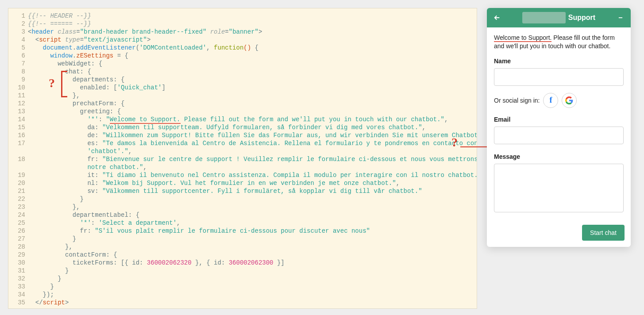 The height and width of the screenshot is (315, 644). I want to click on annotation-bracket, so click(64, 84).